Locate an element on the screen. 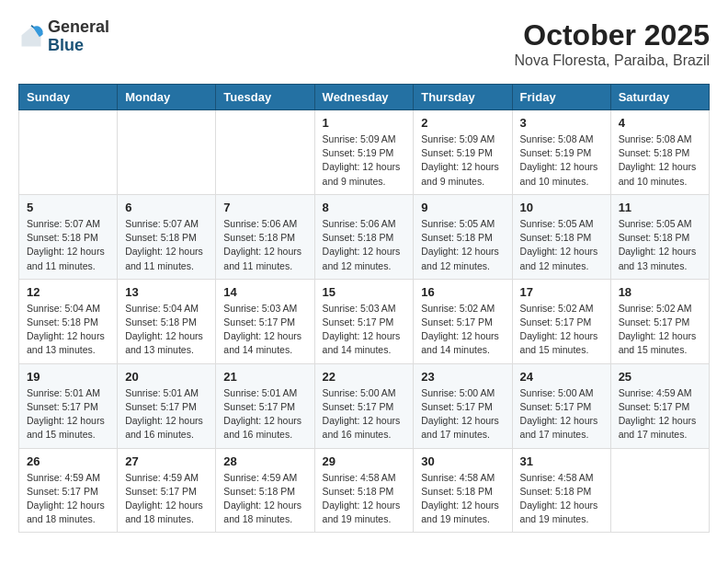  table-row: 4Sunrise: 5:08 AM Sunset: 5:18 PM Daylig… is located at coordinates (660, 153).